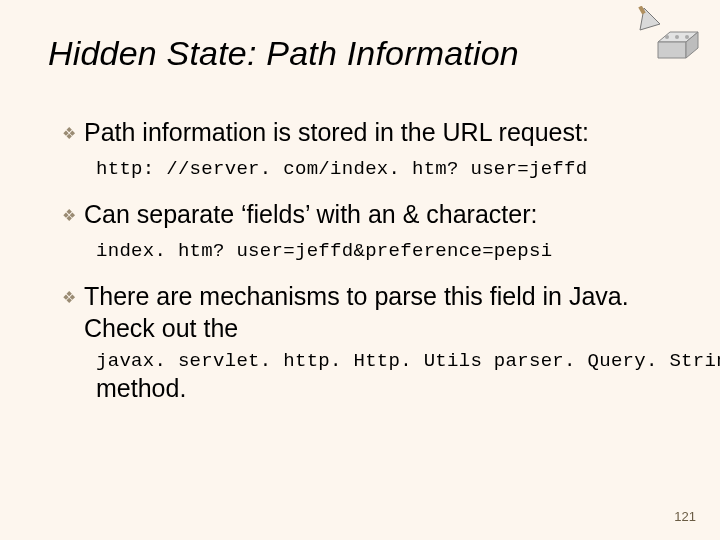  What do you see at coordinates (362, 133) in the screenshot?
I see `bullet-item: ❖ Path information is stored in the URL …` at bounding box center [362, 133].